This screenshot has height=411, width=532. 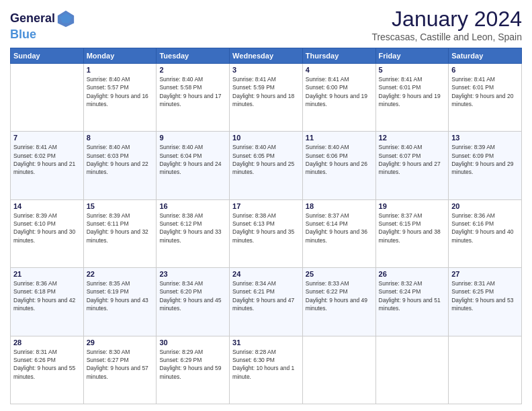 I want to click on day-number: 2, so click(x=193, y=70).